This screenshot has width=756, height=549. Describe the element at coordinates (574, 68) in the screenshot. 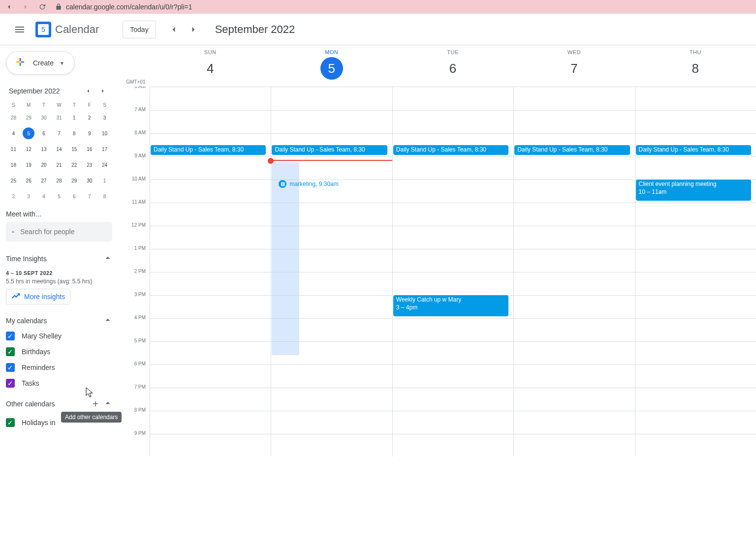

I see `date-number: 7` at that location.